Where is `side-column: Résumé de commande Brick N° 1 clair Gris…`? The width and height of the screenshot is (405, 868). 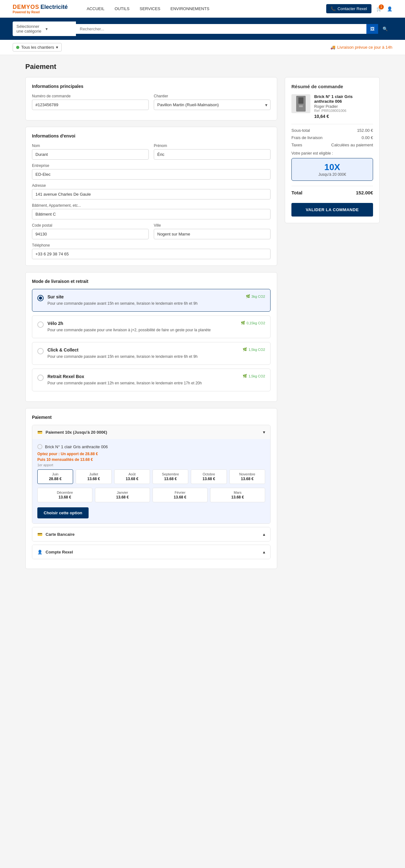
side-column: Résumé de commande Brick N° 1 clair Gris… is located at coordinates (332, 150).